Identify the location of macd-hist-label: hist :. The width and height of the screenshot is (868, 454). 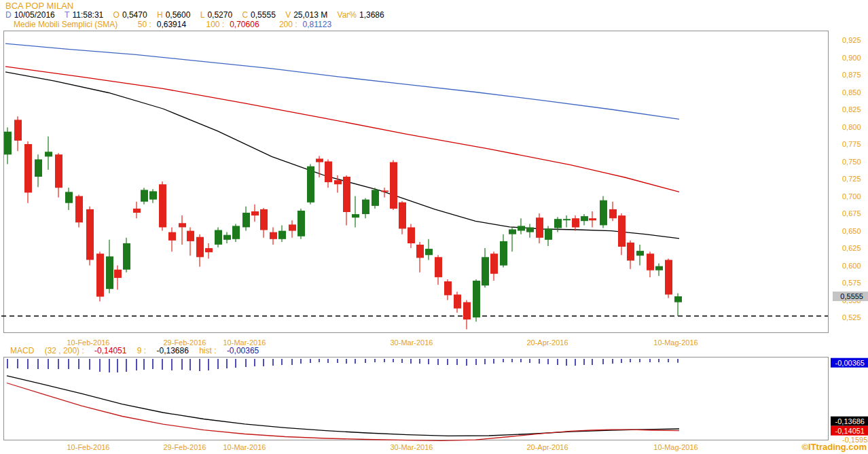
(208, 351).